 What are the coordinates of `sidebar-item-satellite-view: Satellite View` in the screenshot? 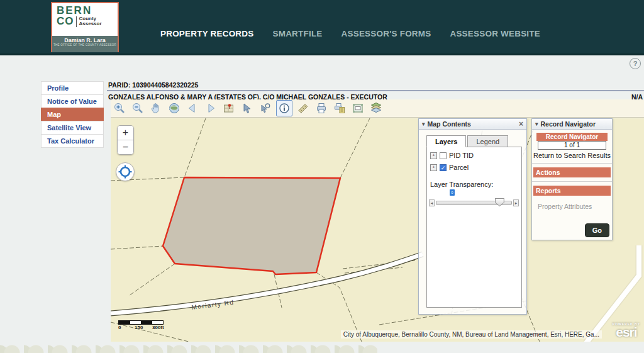 It's located at (72, 128).